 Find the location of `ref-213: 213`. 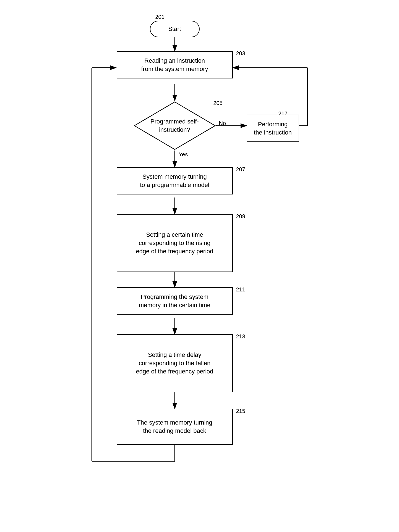

ref-213: 213 is located at coordinates (241, 336).